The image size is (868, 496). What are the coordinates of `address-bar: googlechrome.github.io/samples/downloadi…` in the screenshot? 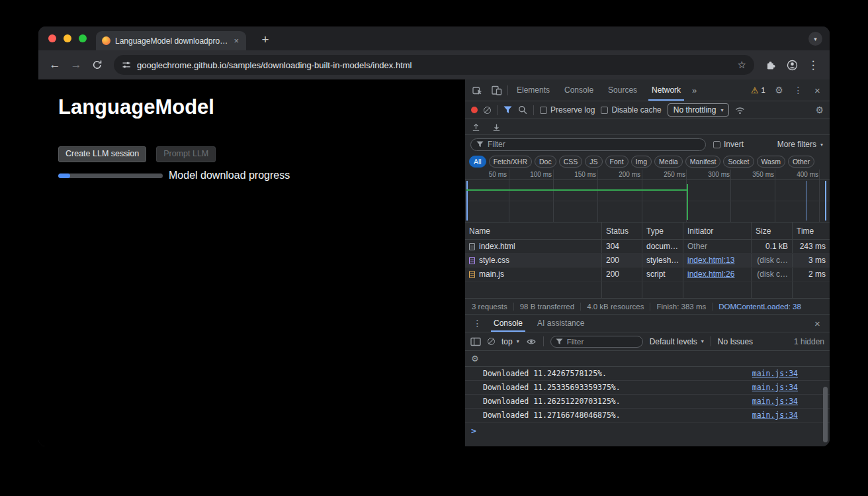 It's located at (434, 65).